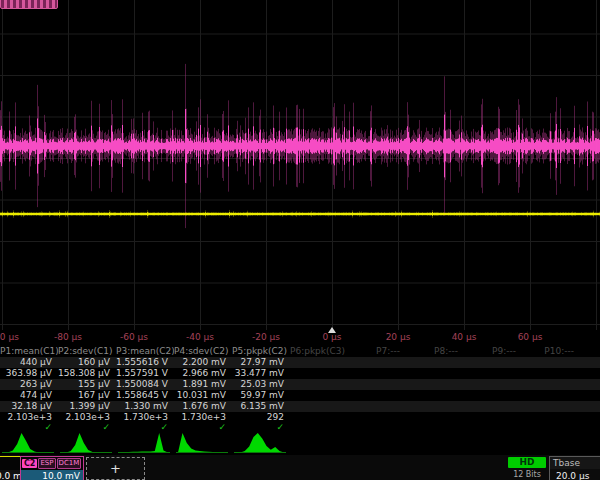  What do you see at coordinates (145, 362) in the screenshot?
I see `measure-cell: 1.555616 V` at bounding box center [145, 362].